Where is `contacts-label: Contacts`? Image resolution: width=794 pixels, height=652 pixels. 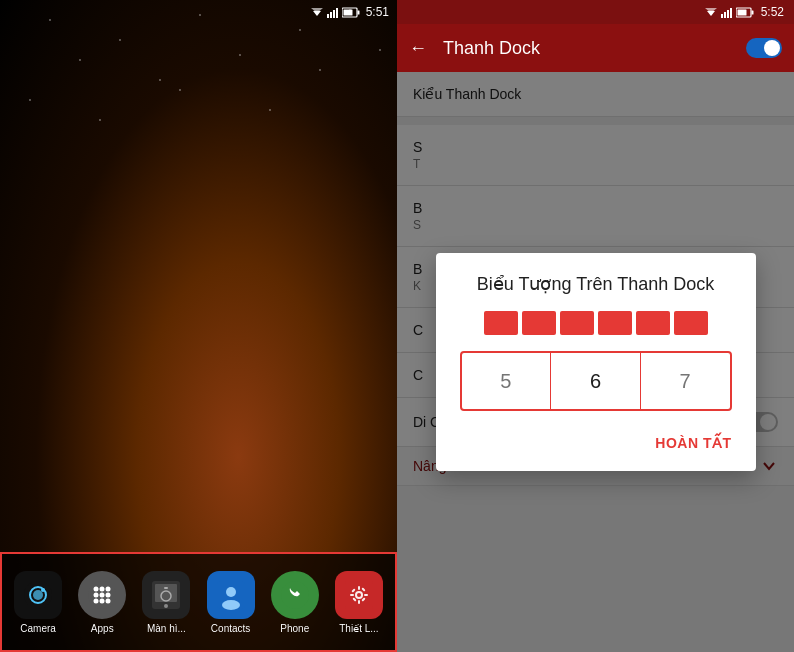
contacts-label: Contacts is located at coordinates (230, 628).